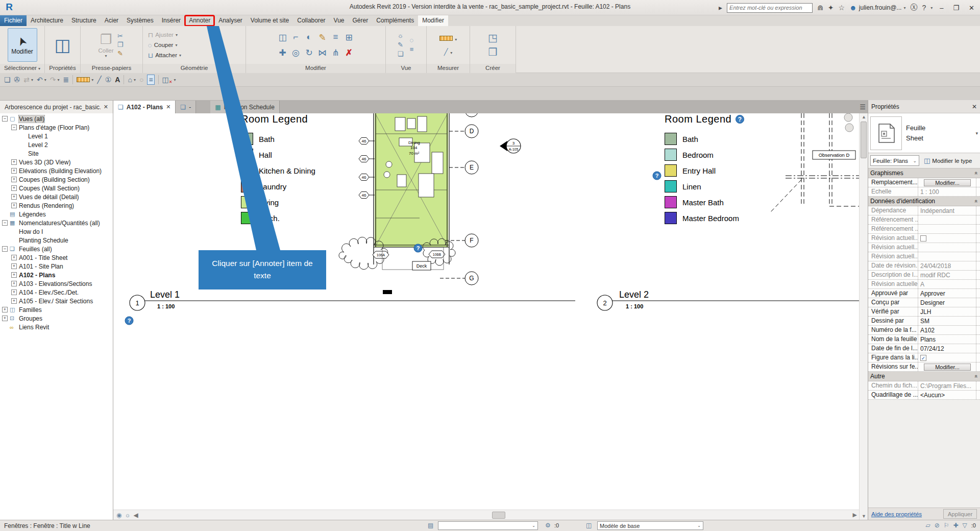 This screenshot has width=980, height=531. I want to click on tab-fichier: Fichier, so click(13, 20).